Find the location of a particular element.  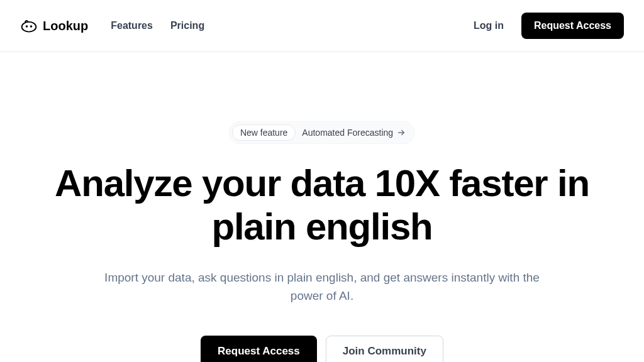

nav-links: Features Pricing is located at coordinates (157, 26).